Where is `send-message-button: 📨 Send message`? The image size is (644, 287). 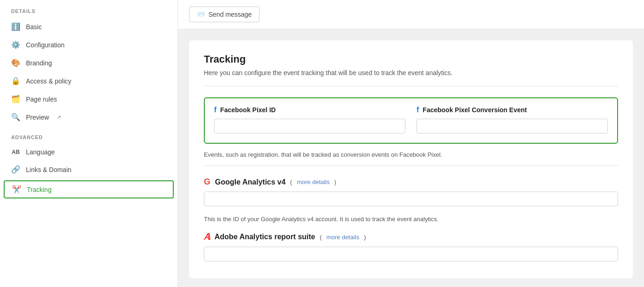
send-message-button: 📨 Send message is located at coordinates (224, 14).